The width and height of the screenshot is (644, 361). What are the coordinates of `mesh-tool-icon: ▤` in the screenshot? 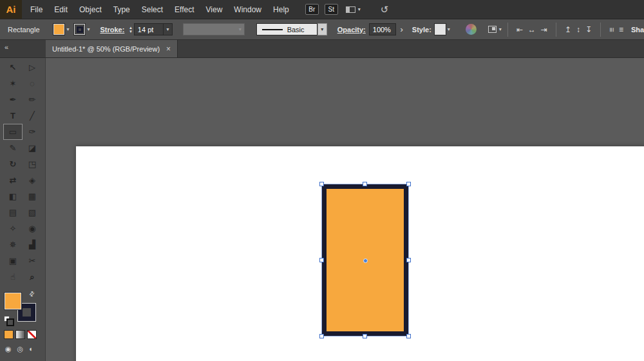 It's located at (13, 213).